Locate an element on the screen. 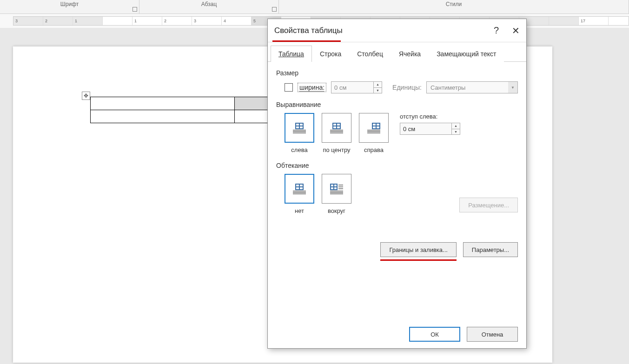 This screenshot has width=629, height=364. units-select: Сантиметры ▼ is located at coordinates (472, 87).